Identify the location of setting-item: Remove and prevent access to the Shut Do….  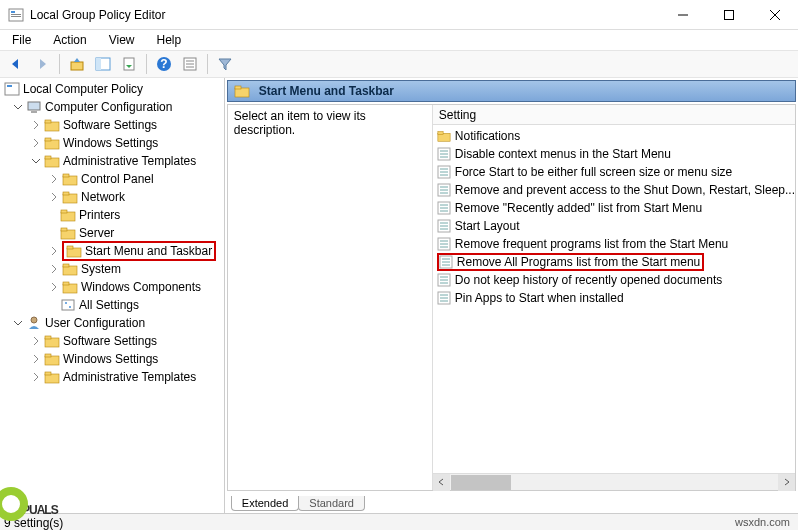
(614, 190).